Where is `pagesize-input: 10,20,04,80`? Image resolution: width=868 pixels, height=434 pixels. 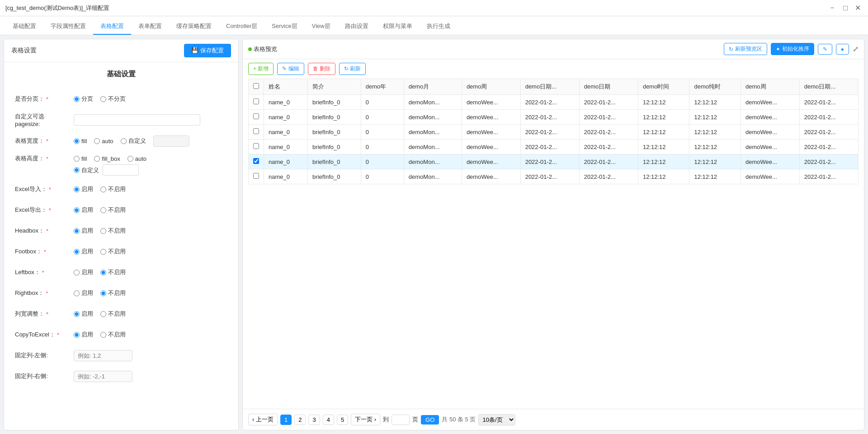
pagesize-input: 10,20,04,80 is located at coordinates (137, 120).